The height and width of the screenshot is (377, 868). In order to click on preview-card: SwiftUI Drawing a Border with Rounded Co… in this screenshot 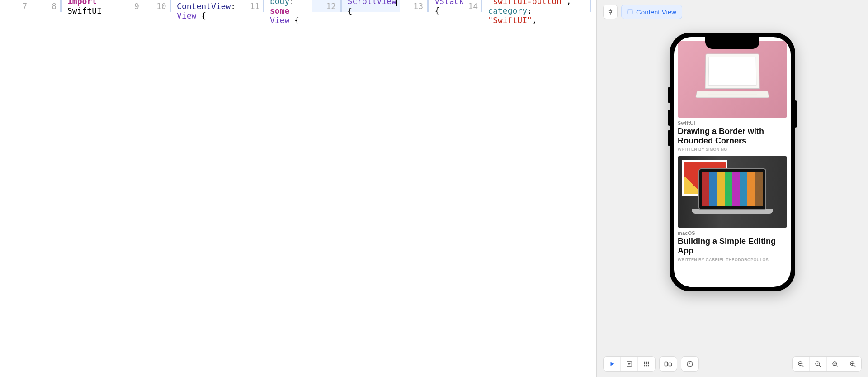, I will do `click(732, 96)`.